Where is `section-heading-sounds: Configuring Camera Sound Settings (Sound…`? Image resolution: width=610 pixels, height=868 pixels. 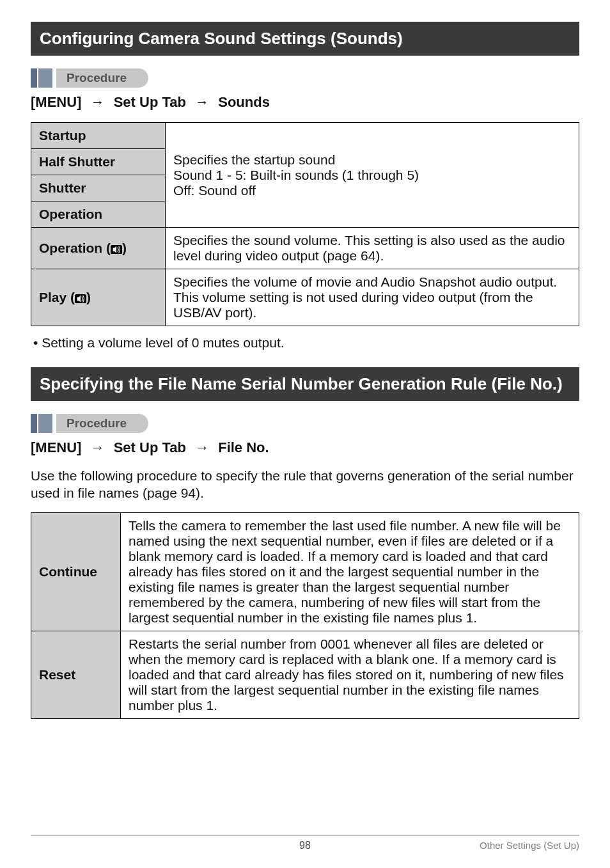 section-heading-sounds: Configuring Camera Sound Settings (Sound… is located at coordinates (305, 38).